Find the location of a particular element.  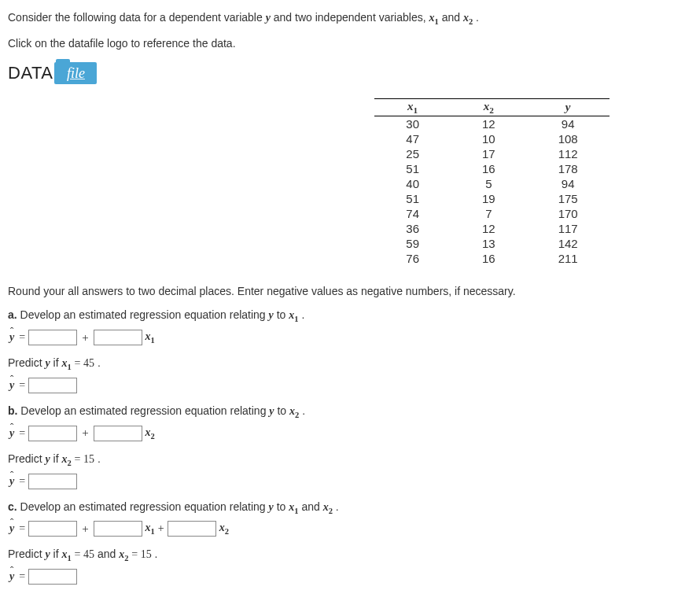

intro-line-2: Click on the datafile logo to reference … is located at coordinates (343, 43).